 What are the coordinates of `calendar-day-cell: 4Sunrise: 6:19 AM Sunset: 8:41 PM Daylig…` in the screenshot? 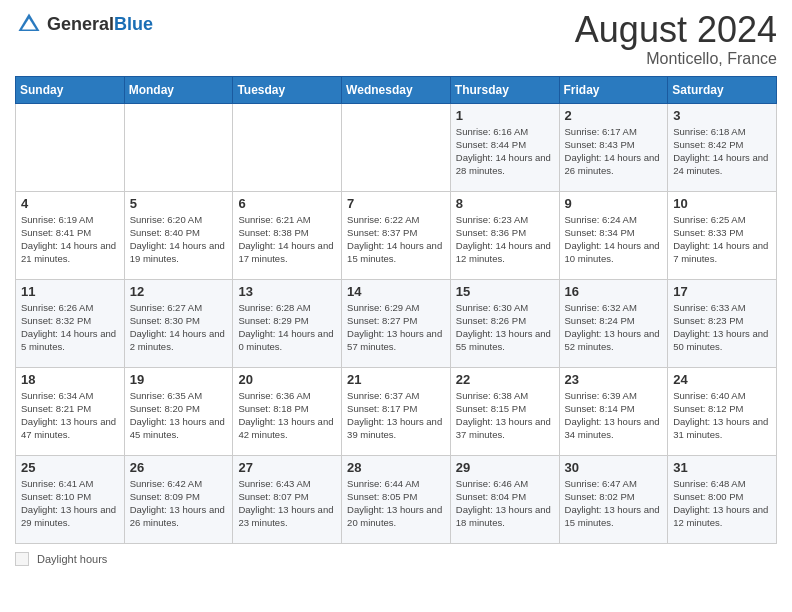 It's located at (70, 235).